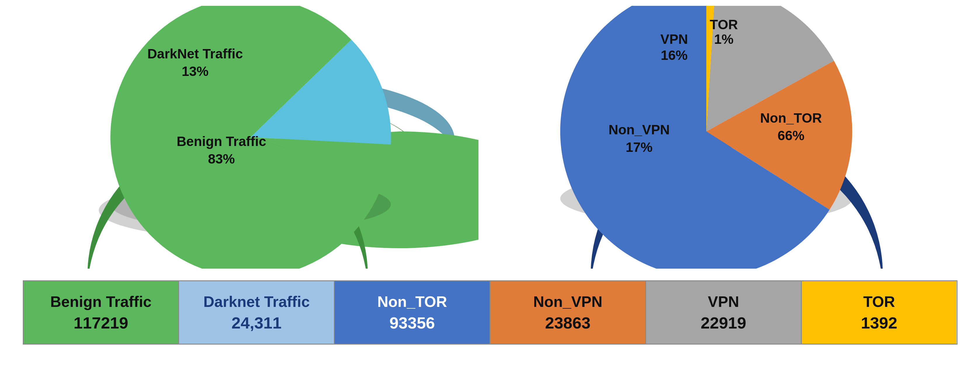 The image size is (980, 391). What do you see at coordinates (257, 313) in the screenshot?
I see `legend-darknet: Darknet Traffic 24,311` at bounding box center [257, 313].